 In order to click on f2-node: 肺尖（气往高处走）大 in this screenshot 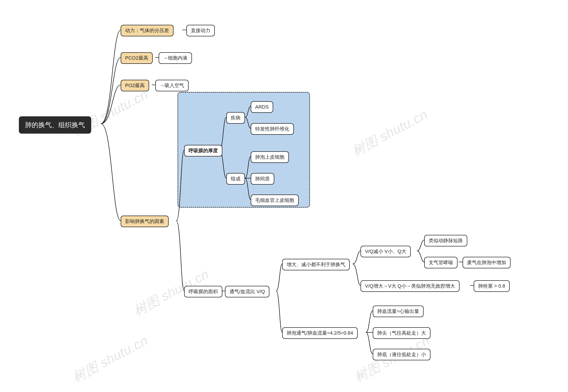, I will do `click(402, 333)`.